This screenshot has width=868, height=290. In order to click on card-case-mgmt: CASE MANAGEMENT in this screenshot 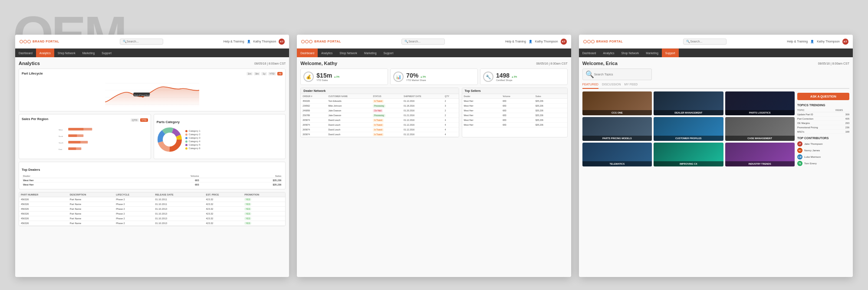, I will do `click(760, 129)`.